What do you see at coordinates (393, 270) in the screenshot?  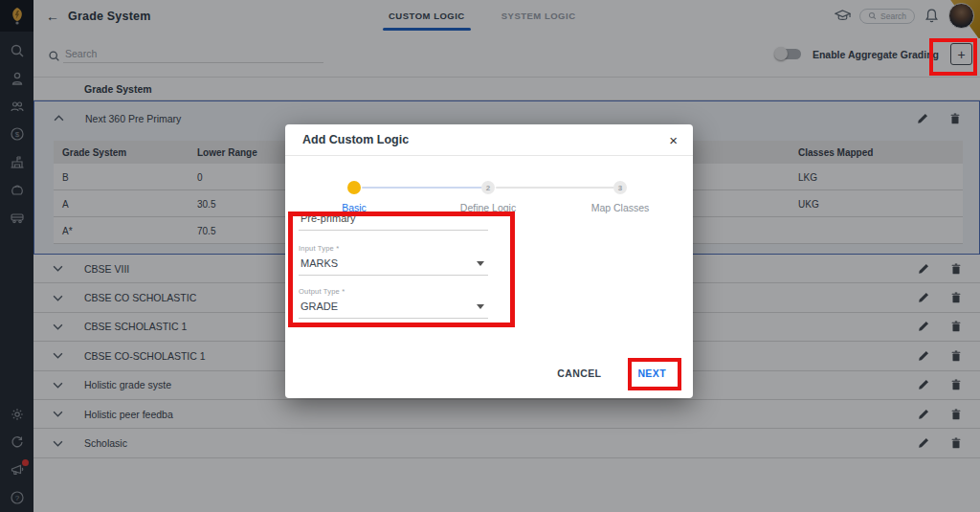 I see `modal-form: Pre-primary Input Type * MARKS Output Ty…` at bounding box center [393, 270].